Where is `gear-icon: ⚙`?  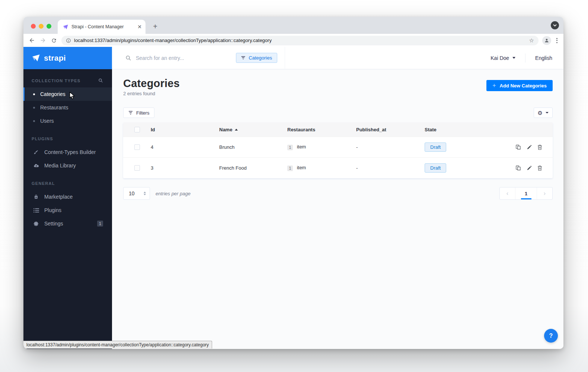 gear-icon: ⚙ is located at coordinates (540, 113).